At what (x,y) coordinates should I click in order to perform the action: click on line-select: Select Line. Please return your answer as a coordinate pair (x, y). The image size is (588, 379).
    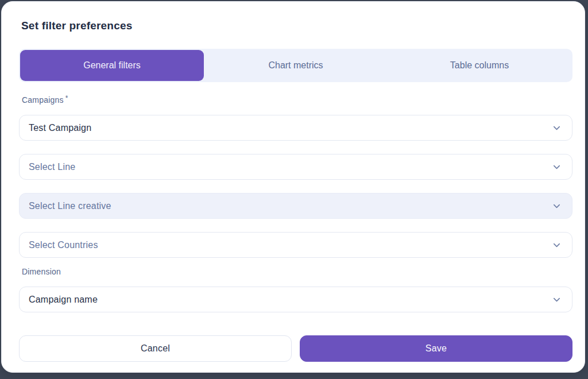
    Looking at the image, I should click on (296, 167).